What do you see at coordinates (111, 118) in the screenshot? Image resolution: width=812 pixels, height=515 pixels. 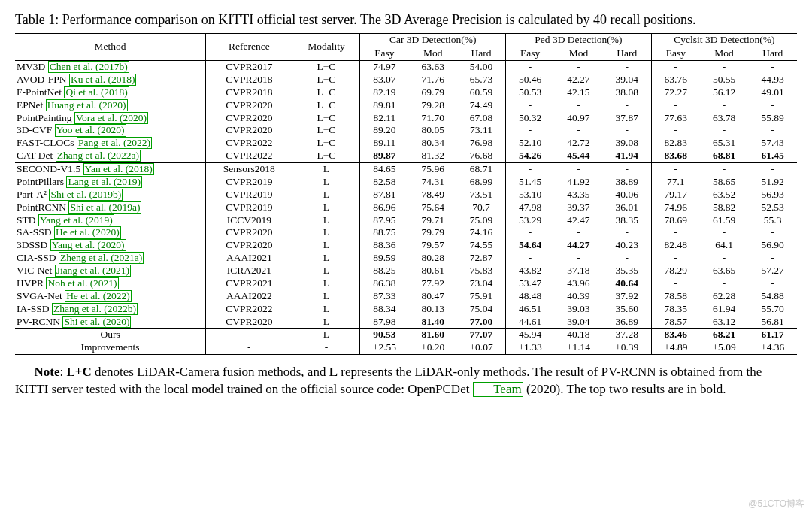 I see `citation-link: Vora et al. (2020)` at bounding box center [111, 118].